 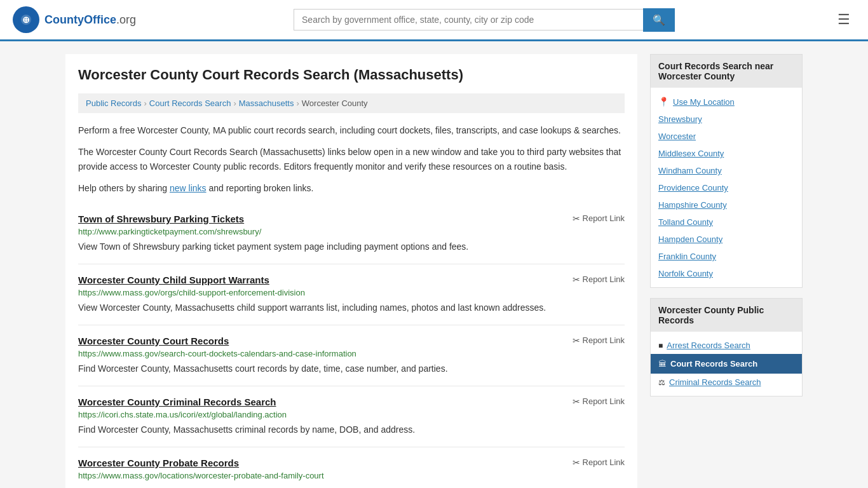 What do you see at coordinates (351, 402) in the screenshot?
I see `result-header-3: Worcester County Criminal Records Search…` at bounding box center [351, 402].